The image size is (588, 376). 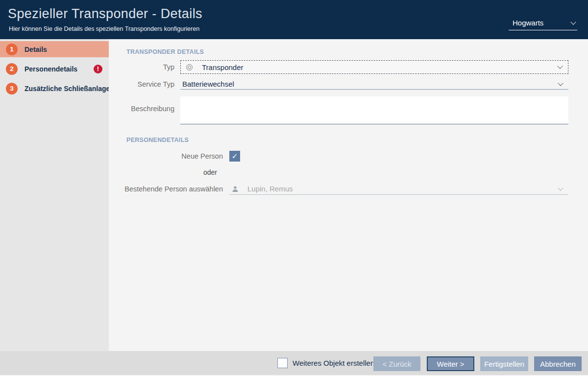 What do you see at coordinates (158, 141) in the screenshot?
I see `section-title-personendetails: PERSONENDETAILS` at bounding box center [158, 141].